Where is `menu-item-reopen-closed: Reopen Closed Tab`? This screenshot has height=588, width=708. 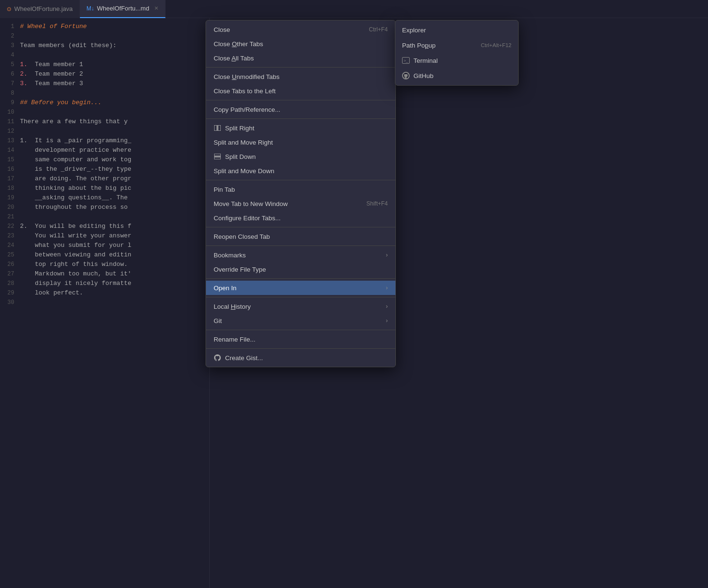 menu-item-reopen-closed: Reopen Closed Tab is located at coordinates (301, 236).